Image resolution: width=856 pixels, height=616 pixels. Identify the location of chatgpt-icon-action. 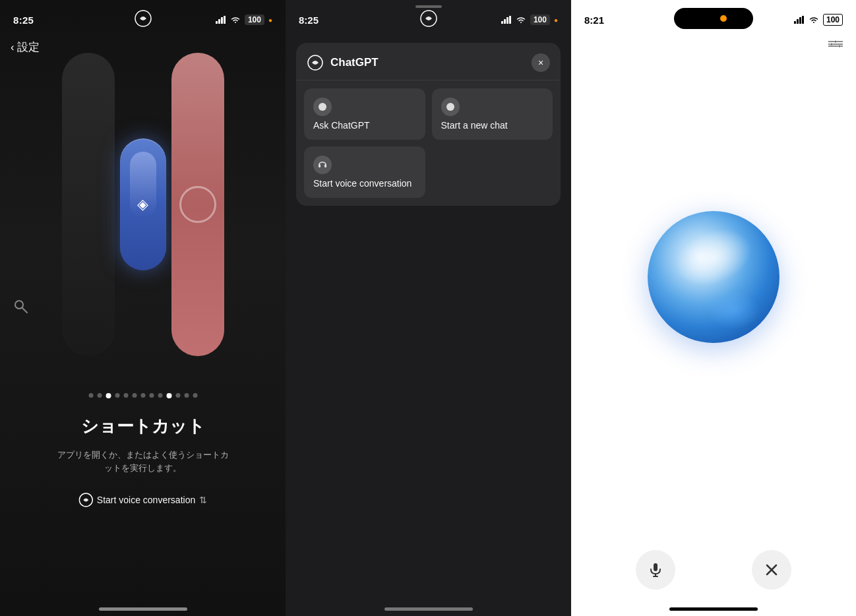
(86, 500).